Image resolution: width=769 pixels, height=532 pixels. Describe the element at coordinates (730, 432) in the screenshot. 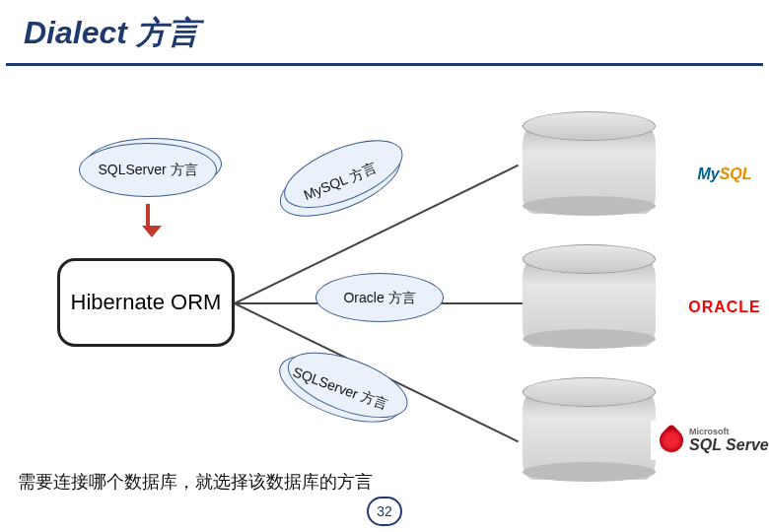

I see `sqlserver-vendor-text: Microsoft` at that location.